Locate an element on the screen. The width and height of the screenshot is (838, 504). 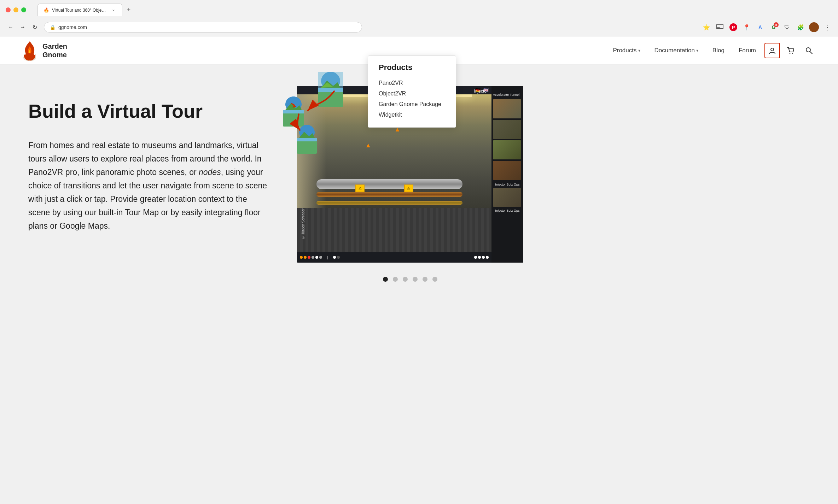
secondary-pipe is located at coordinates (390, 203).